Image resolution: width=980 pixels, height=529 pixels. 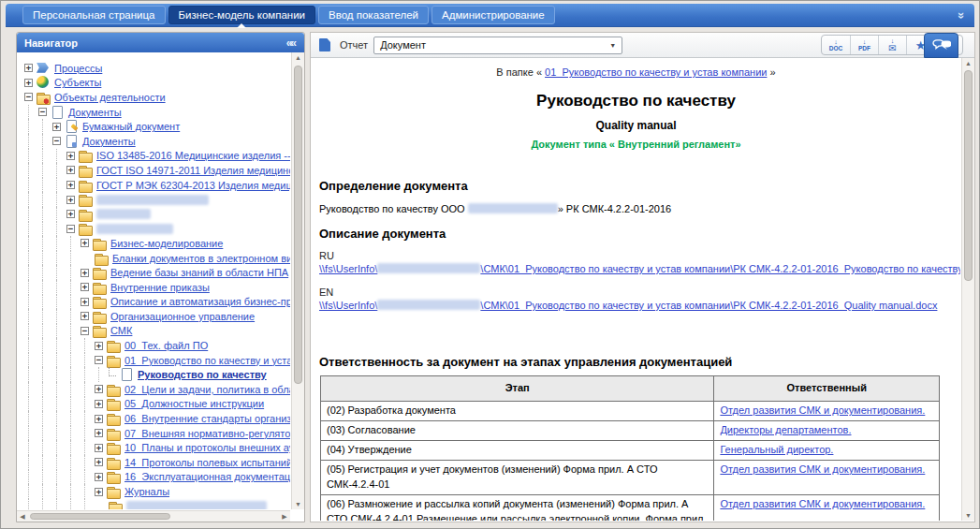 What do you see at coordinates (154, 170) in the screenshot?
I see `tree-item: +ГОСТ ISO 14971-2011 Изделия медицинские…` at bounding box center [154, 170].